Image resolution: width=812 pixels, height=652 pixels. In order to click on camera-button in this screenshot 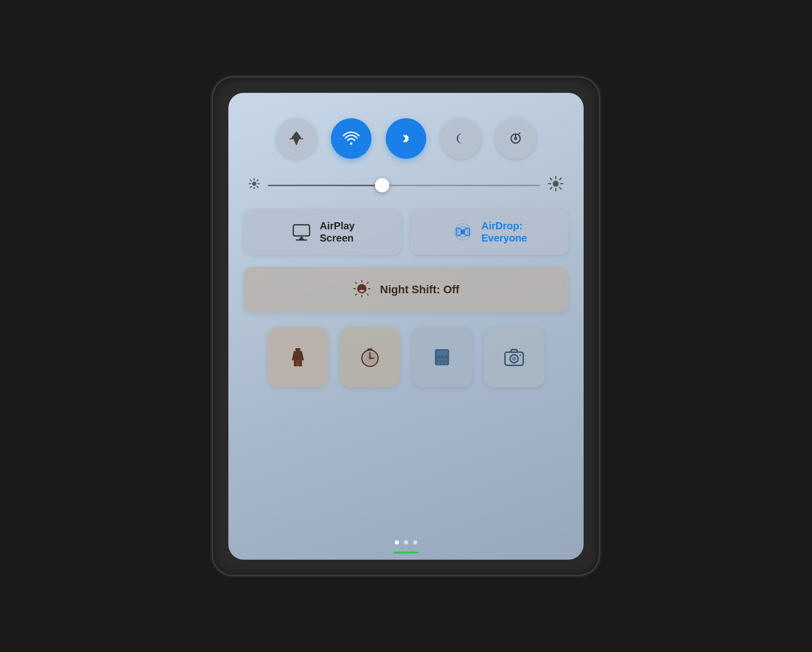, I will do `click(514, 357)`.